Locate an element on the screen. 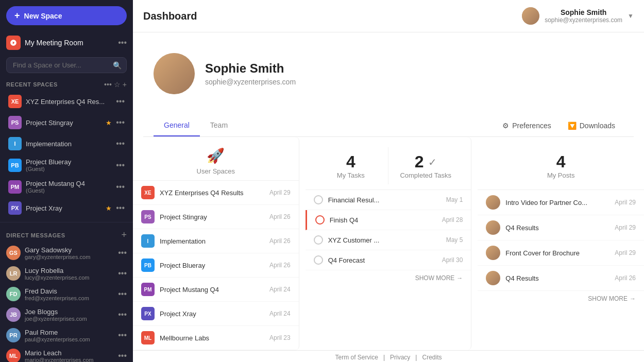  recent-spaces-actions: ••• ☆ + is located at coordinates (115, 84).